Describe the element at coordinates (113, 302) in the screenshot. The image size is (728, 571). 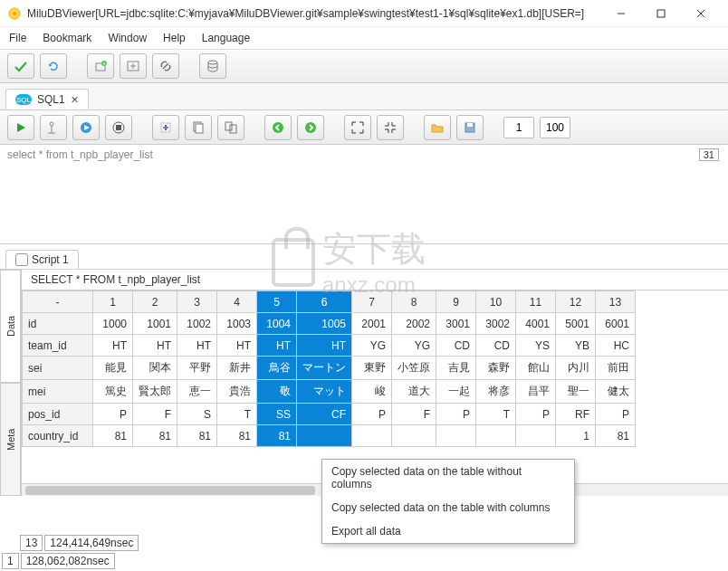
I see `col-header: 1` at that location.